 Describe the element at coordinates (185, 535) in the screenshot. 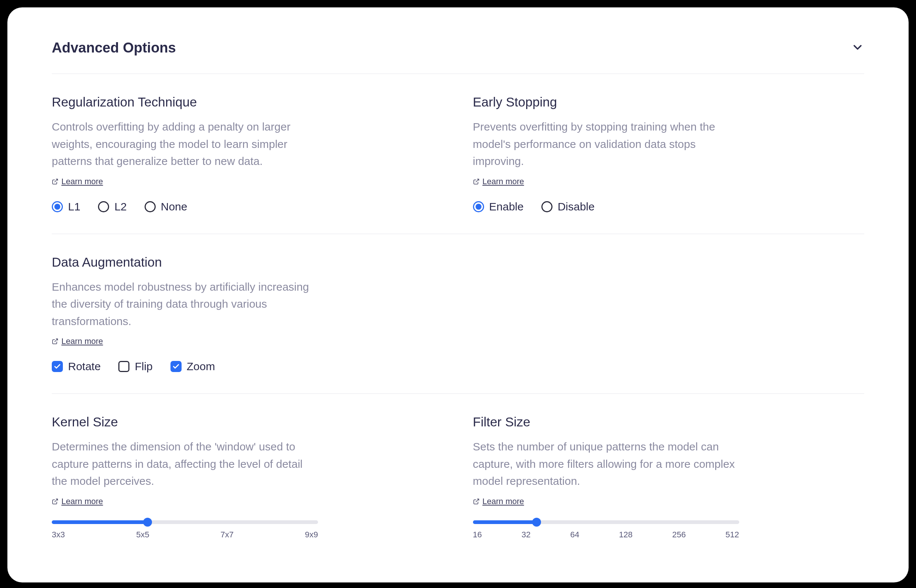

I see `slider-ticks: 3x3 5x5 7x7 9x9` at that location.